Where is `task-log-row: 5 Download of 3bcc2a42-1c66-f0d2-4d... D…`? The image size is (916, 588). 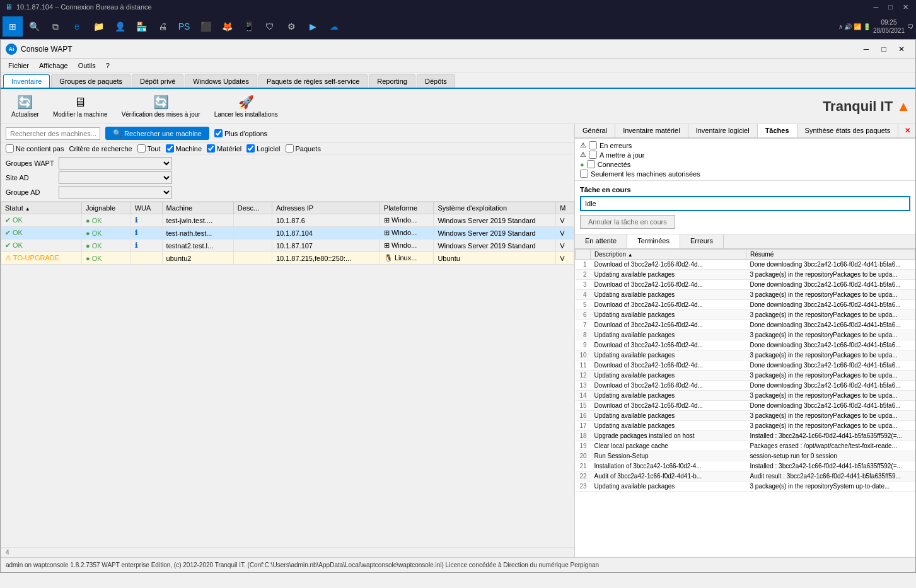 task-log-row: 5 Download of 3bcc2a42-1c66-f0d2-4d... D… is located at coordinates (745, 305).